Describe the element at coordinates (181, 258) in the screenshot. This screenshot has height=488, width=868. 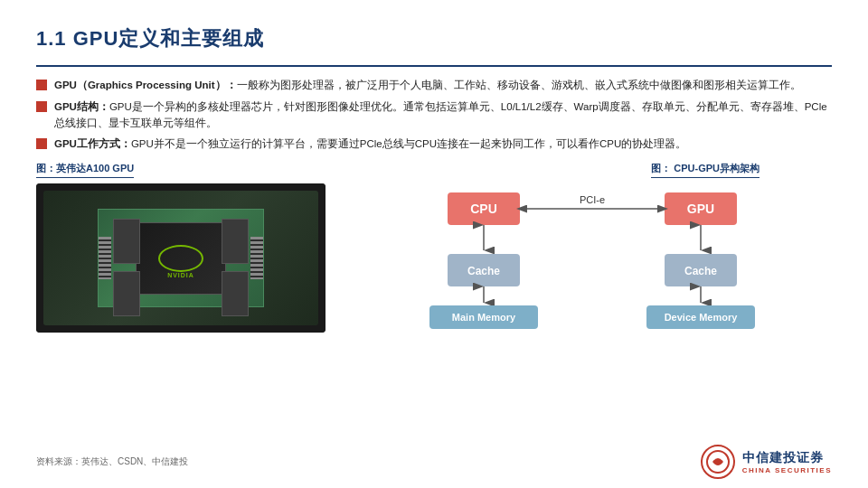
I see `chip-area: NVIDIA` at that location.